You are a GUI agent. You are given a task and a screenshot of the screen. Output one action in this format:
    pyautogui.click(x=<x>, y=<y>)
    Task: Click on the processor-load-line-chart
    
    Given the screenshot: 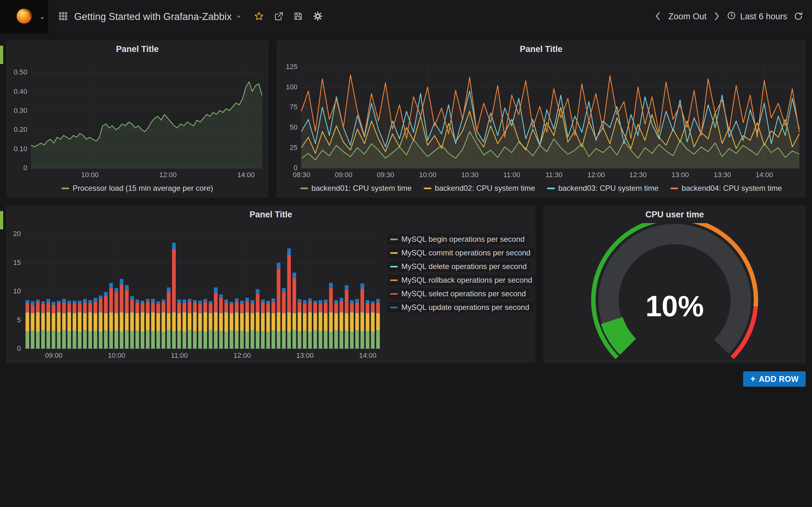 What is the action you would take?
    pyautogui.click(x=138, y=120)
    